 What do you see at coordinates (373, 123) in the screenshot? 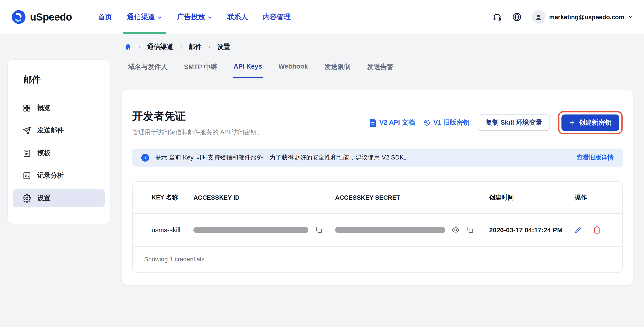
I see `document-icon` at bounding box center [373, 123].